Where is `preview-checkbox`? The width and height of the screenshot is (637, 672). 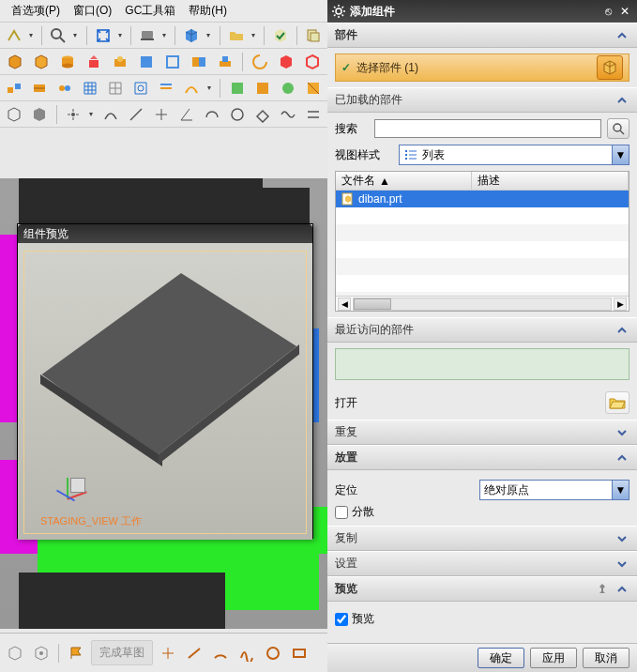
preview-checkbox is located at coordinates (341, 619).